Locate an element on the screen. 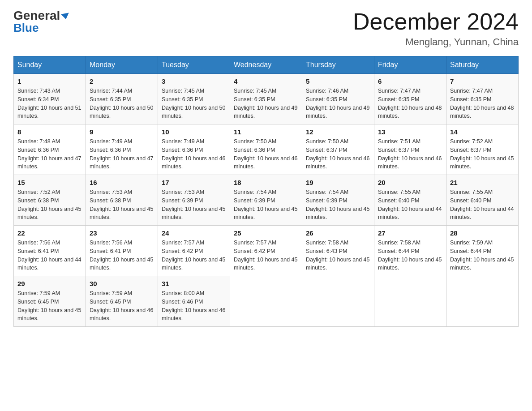 The image size is (532, 411). table-row: 21Sunrise: 7:55 AMSunset: 6:40 PMDayligh… is located at coordinates (483, 201).